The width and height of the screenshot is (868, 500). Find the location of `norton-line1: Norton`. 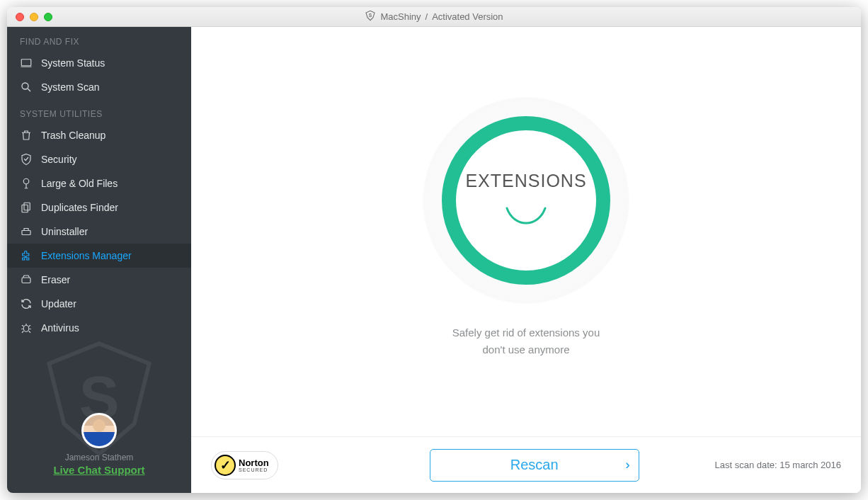

norton-line1: Norton is located at coordinates (253, 463).